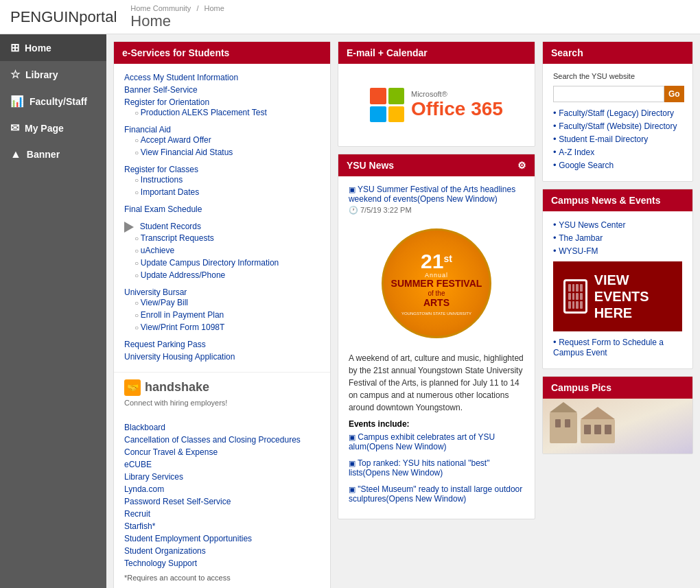  I want to click on eservices-list: Access My Student Information Banner Sel…, so click(222, 217).